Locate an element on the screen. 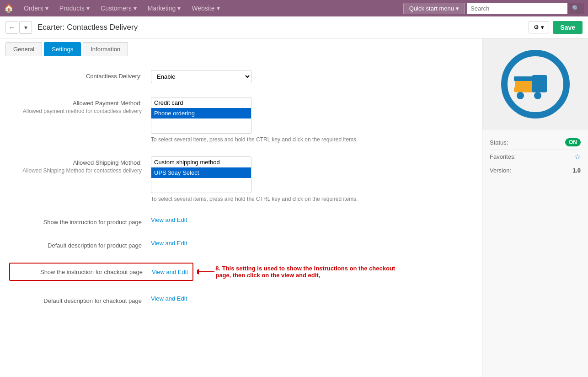 This screenshot has width=588, height=377. annotation-text: 8. This setting is used to show the inst… is located at coordinates (311, 272).